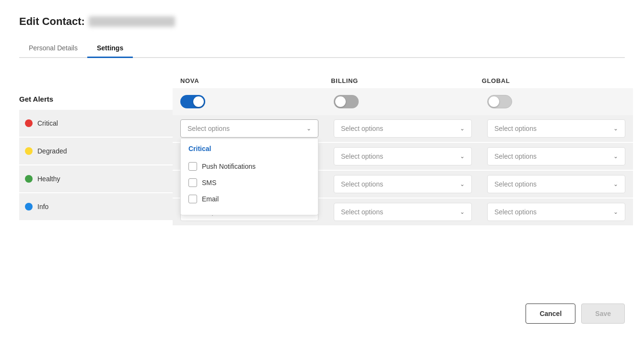 Image resolution: width=644 pixels, height=339 pixels. What do you see at coordinates (556, 184) in the screenshot?
I see `global-healthy-select-row: Select options ⌄` at bounding box center [556, 184].